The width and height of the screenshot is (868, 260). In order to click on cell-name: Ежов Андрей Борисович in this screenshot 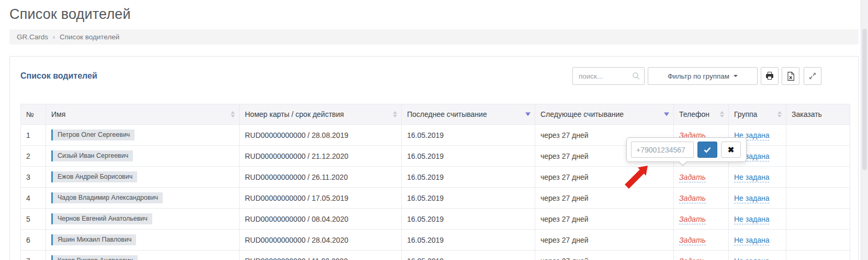, I will do `click(143, 177)`.